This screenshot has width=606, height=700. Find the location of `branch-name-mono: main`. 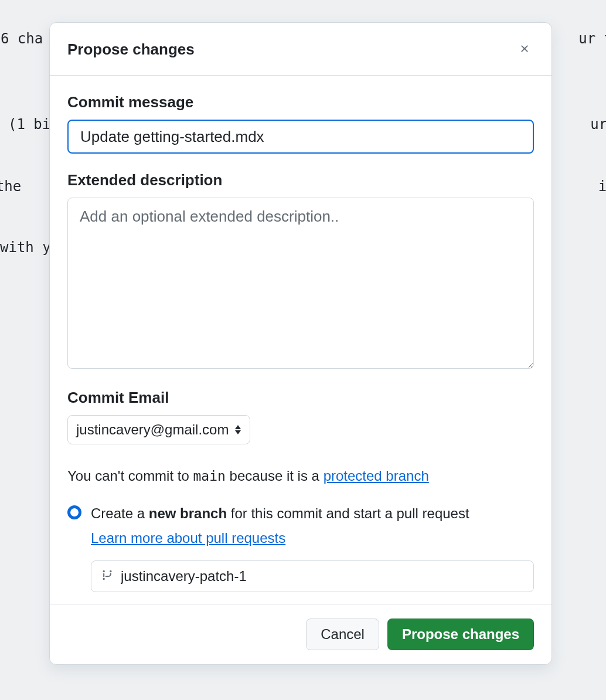

branch-name-mono: main is located at coordinates (209, 476).